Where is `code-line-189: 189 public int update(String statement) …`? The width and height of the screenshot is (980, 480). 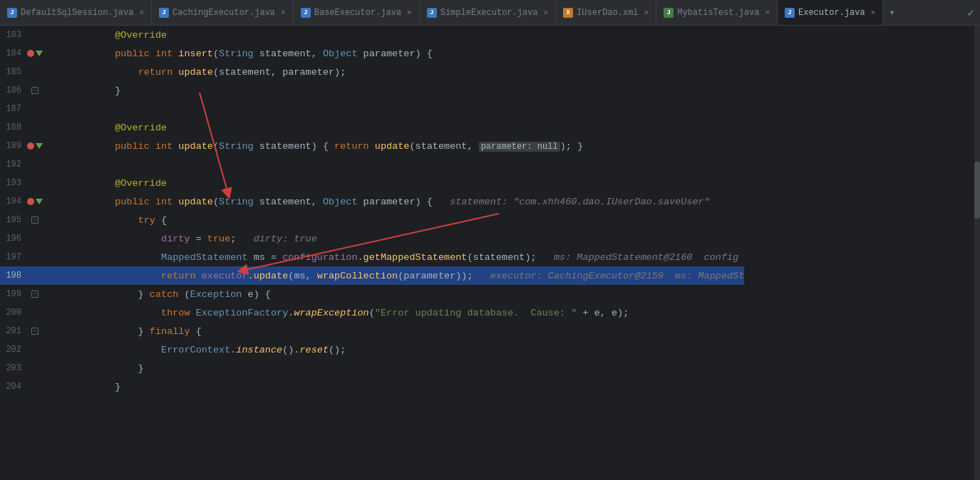
code-line-189: 189 public int update(String statement) … is located at coordinates (372, 146).